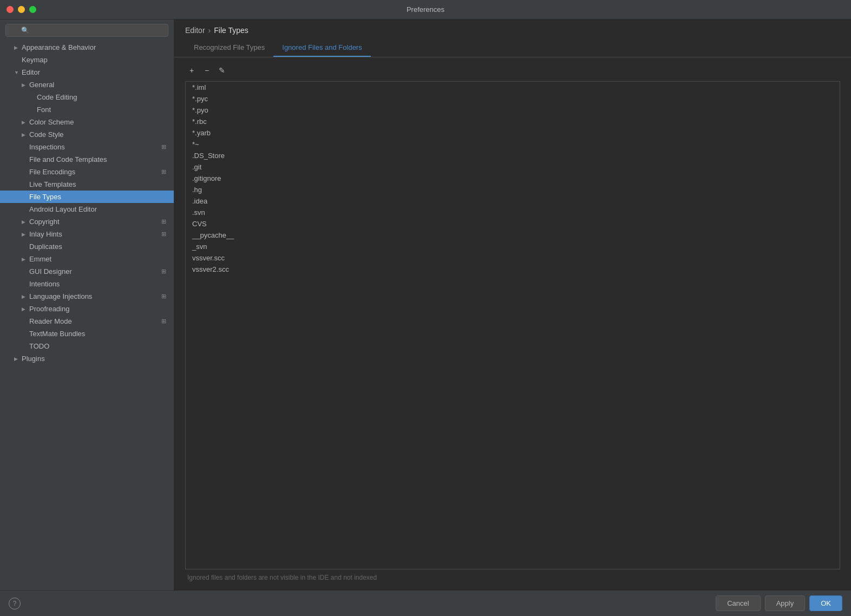 This screenshot has height=616, width=851. Describe the element at coordinates (230, 48) in the screenshot. I see `tab-recognized: Recognized File Types` at that location.